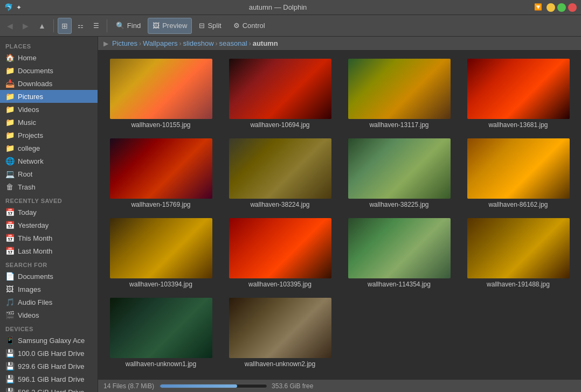 This screenshot has width=581, height=392. Describe the element at coordinates (161, 43) in the screenshot. I see `breadcrumb-item-wallpapers: Wallpapers` at that location.